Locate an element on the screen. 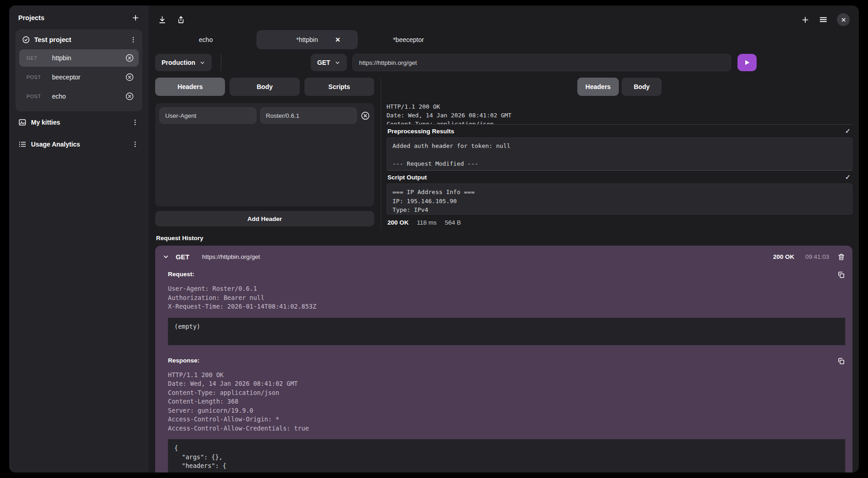 The height and width of the screenshot is (478, 868). sidebar-section-label: Usage Analytics is located at coordinates (79, 144).